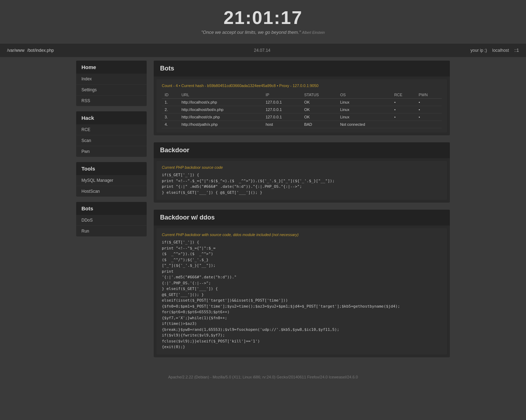  Describe the element at coordinates (262, 50) in the screenshot. I see `nav-date: 24.07.14` at that location.